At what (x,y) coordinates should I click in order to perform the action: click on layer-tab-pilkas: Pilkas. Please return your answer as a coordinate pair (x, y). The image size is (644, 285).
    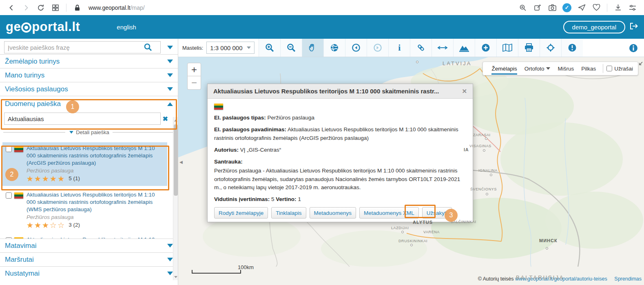
    Looking at the image, I should click on (589, 68).